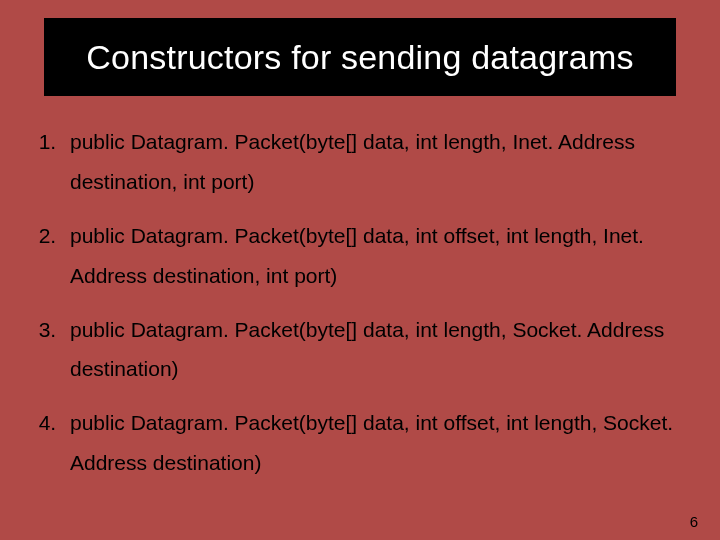 This screenshot has width=720, height=540. Describe the element at coordinates (360, 58) in the screenshot. I see `slide-title: Constructors for sending datagrams` at that location.